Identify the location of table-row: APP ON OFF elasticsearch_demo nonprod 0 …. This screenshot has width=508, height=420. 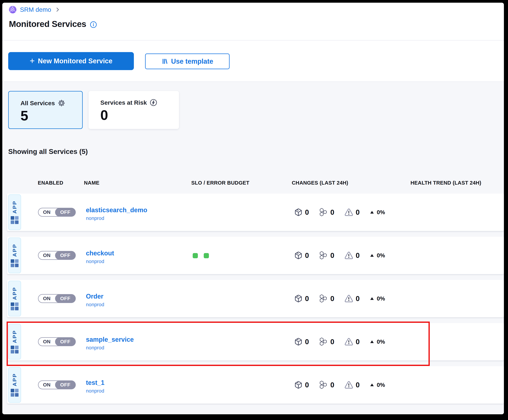
(255, 212).